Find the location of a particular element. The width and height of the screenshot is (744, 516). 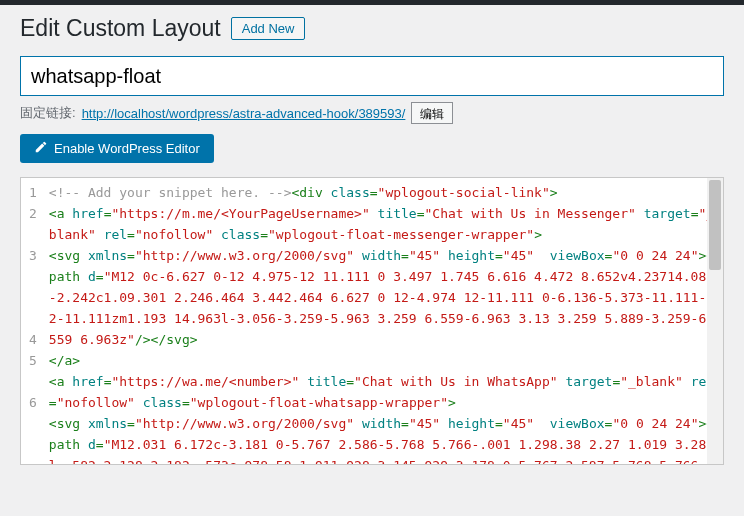

code-gutter: 123456 is located at coordinates (32, 321).